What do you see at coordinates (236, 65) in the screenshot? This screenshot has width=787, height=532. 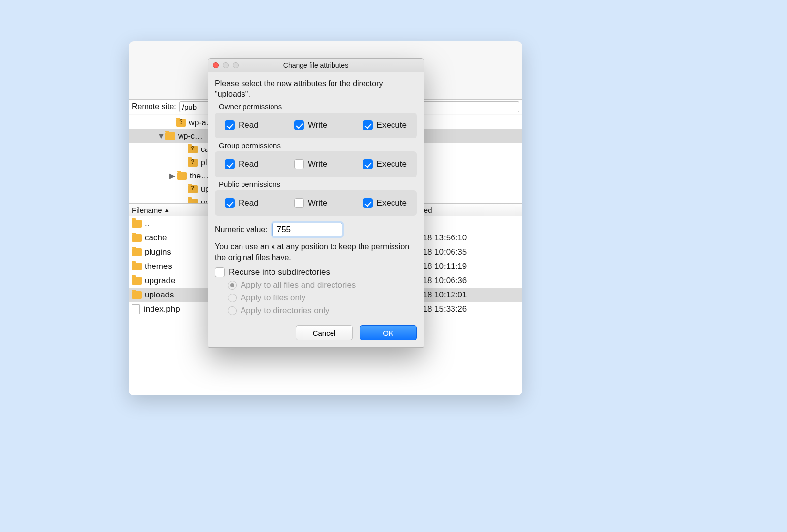 I see `window-zoom-icon` at bounding box center [236, 65].